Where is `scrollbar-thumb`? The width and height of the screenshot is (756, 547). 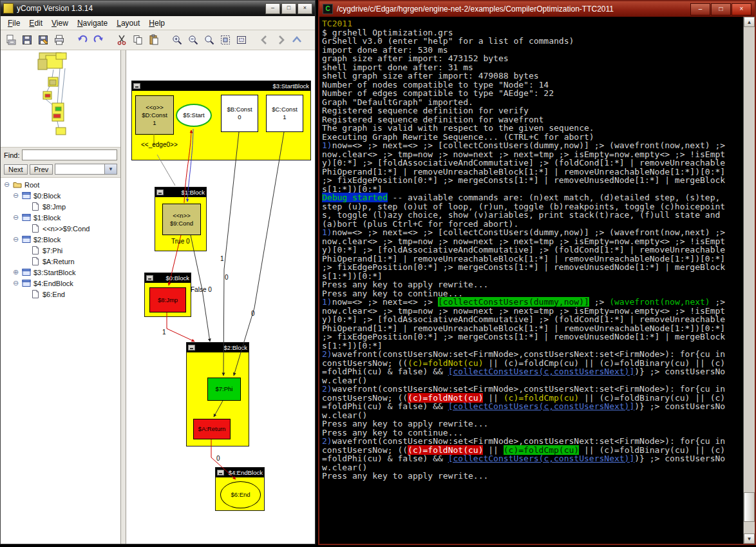 scrollbar-thumb is located at coordinates (750, 507).